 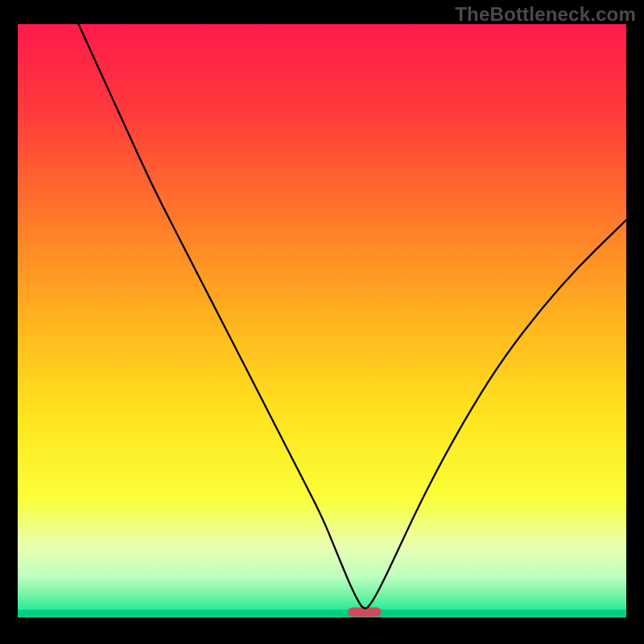 I want to click on watermark-text: TheBottleneck.com, so click(x=546, y=14).